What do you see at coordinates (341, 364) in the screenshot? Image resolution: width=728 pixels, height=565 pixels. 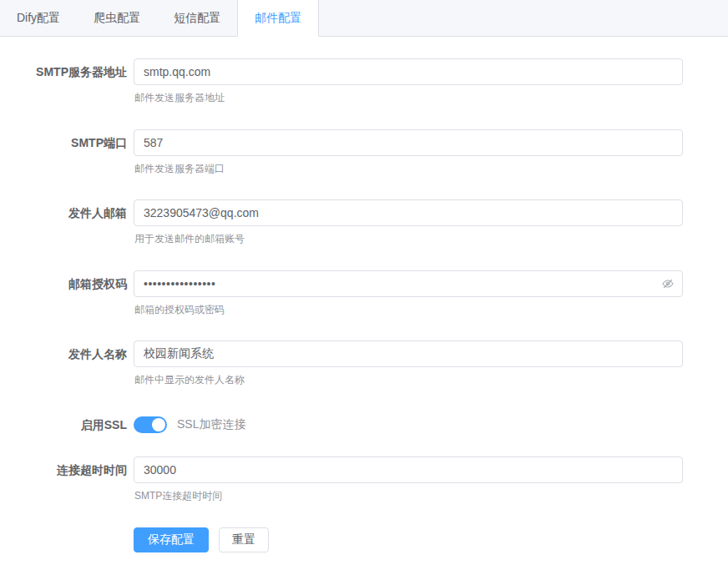 I see `sender-name-row: 发件人名称 邮件中显示的发件人名称` at bounding box center [341, 364].